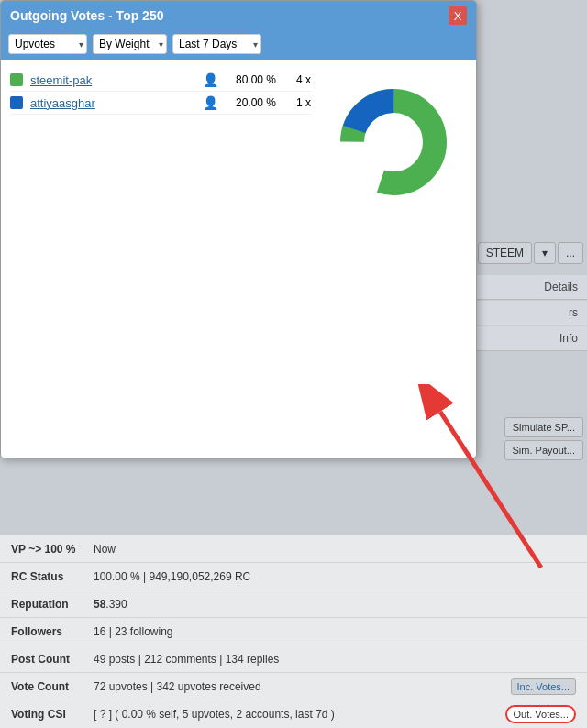 This screenshot has height=728, width=587. Describe the element at coordinates (52, 577) in the screenshot. I see `rc-label: RC Status` at that location.